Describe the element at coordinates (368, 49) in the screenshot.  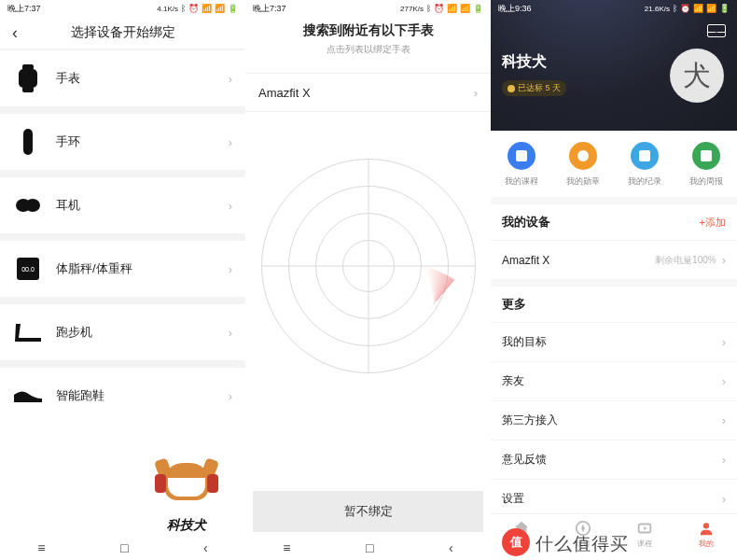
I see `search-subtitle: 点击列表以绑定手表` at that location.